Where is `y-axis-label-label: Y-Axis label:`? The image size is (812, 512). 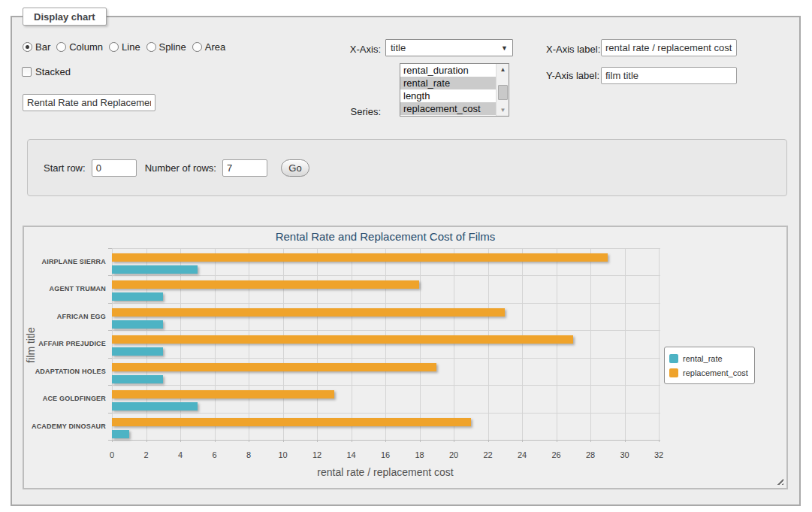
y-axis-label-label: Y-Axis label: is located at coordinates (572, 75).